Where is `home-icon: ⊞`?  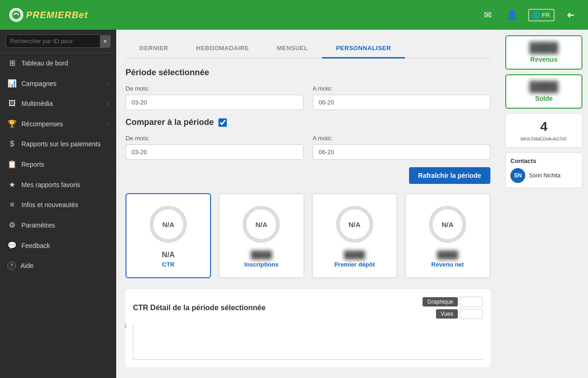 home-icon: ⊞ is located at coordinates (12, 63).